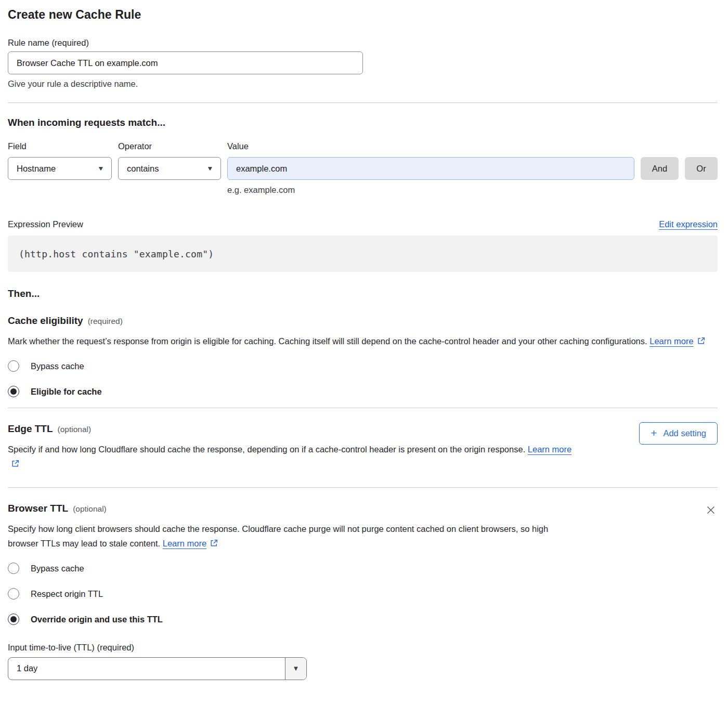 The image size is (728, 704). I want to click on cache-eligibility-description-text: Mark whether the request’s response from…, so click(328, 341).